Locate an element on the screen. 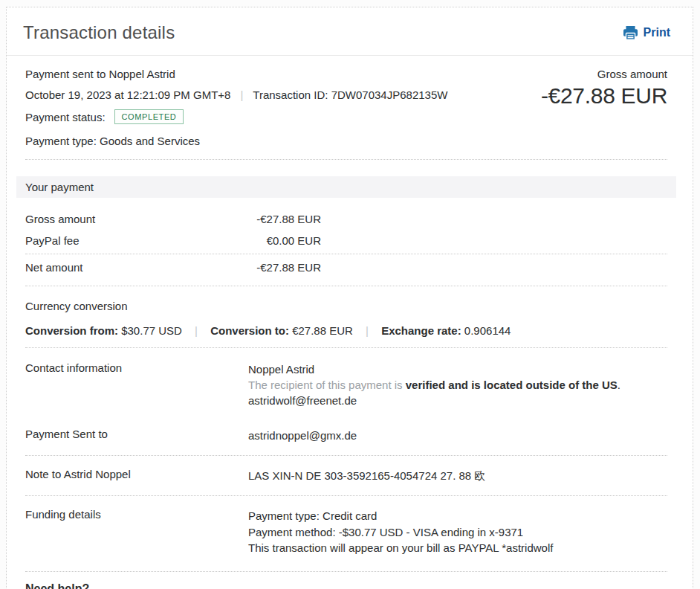 This screenshot has height=589, width=700. funding-details-row: Funding details Payment type: Credit car… is located at coordinates (346, 532).